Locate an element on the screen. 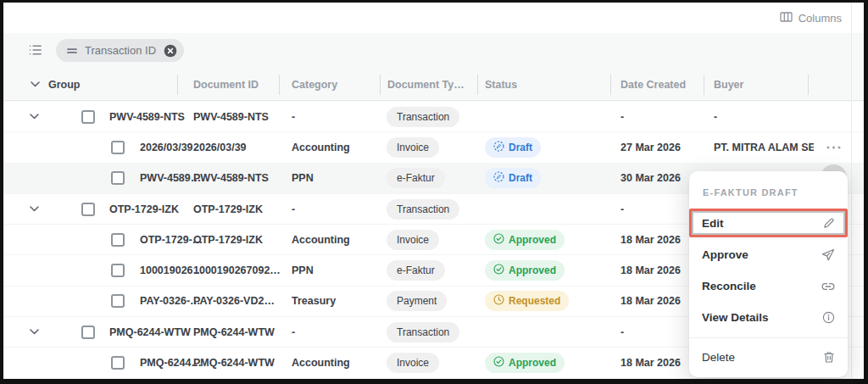  buyer-cell: - is located at coordinates (715, 117).